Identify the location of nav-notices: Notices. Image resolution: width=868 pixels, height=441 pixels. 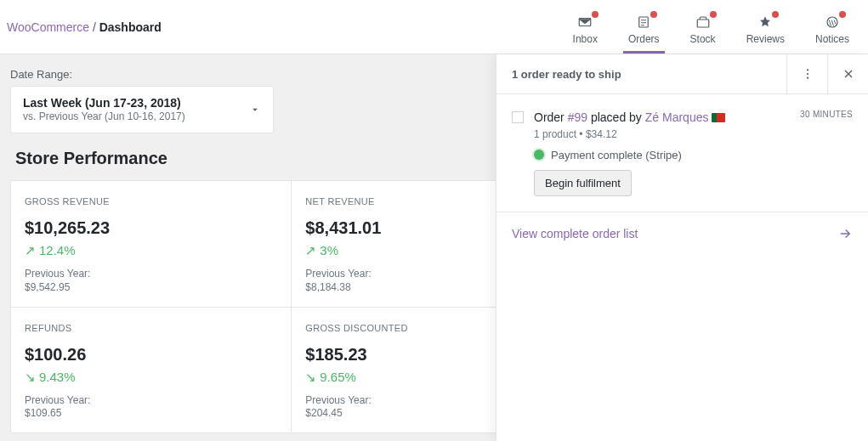
(832, 31).